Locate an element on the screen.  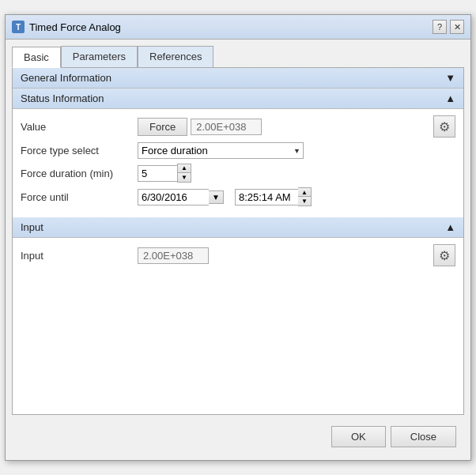
title-bar-buttons: ? ✕ is located at coordinates (448, 27).